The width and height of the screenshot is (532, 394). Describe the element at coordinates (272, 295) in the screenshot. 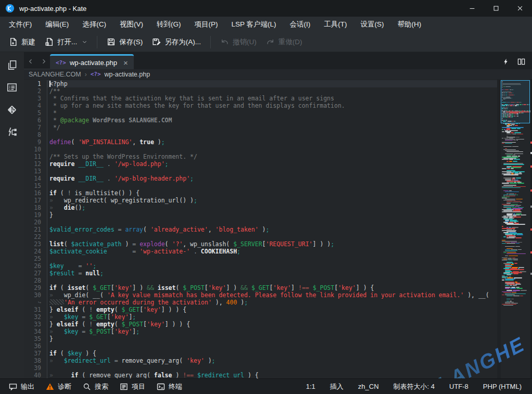

I see `code-line-text: » wp_die( __( 'A key value mismatch has …` at that location.